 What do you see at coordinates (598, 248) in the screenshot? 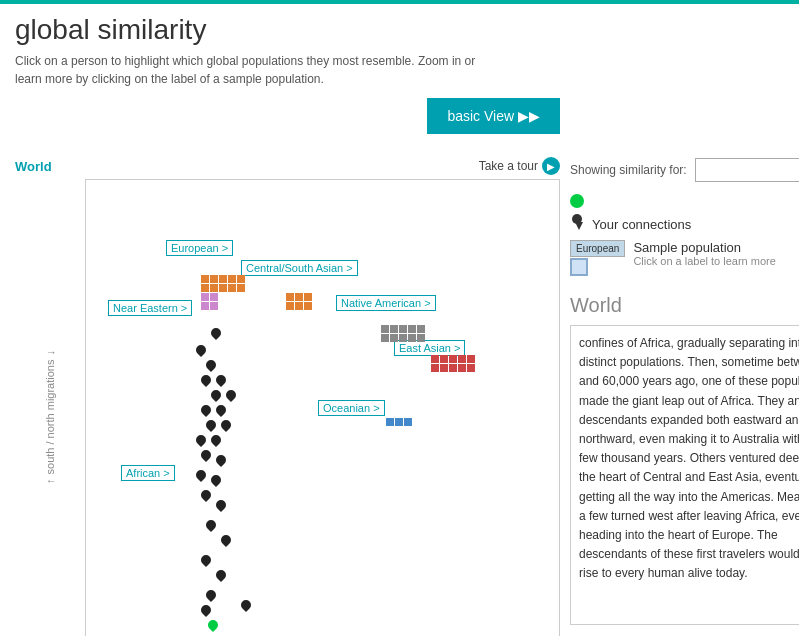
I see `sample-badge-text: European` at bounding box center [598, 248].